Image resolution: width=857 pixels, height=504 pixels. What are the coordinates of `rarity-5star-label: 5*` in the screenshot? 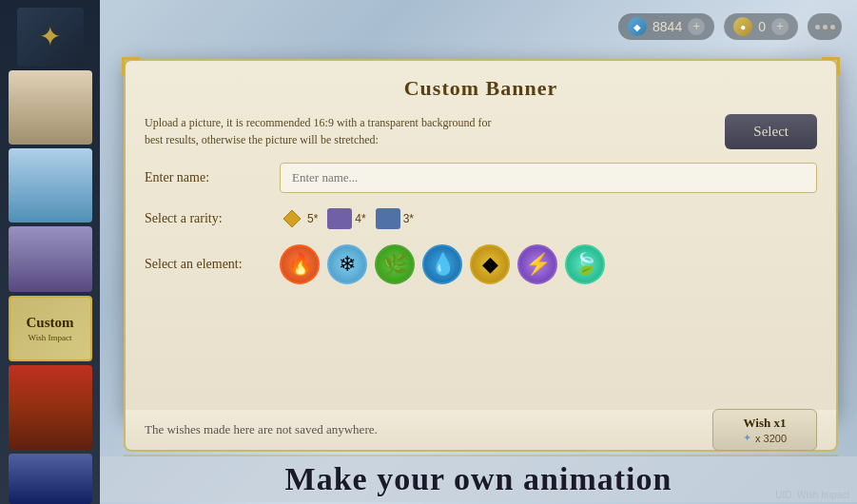 It's located at (312, 219).